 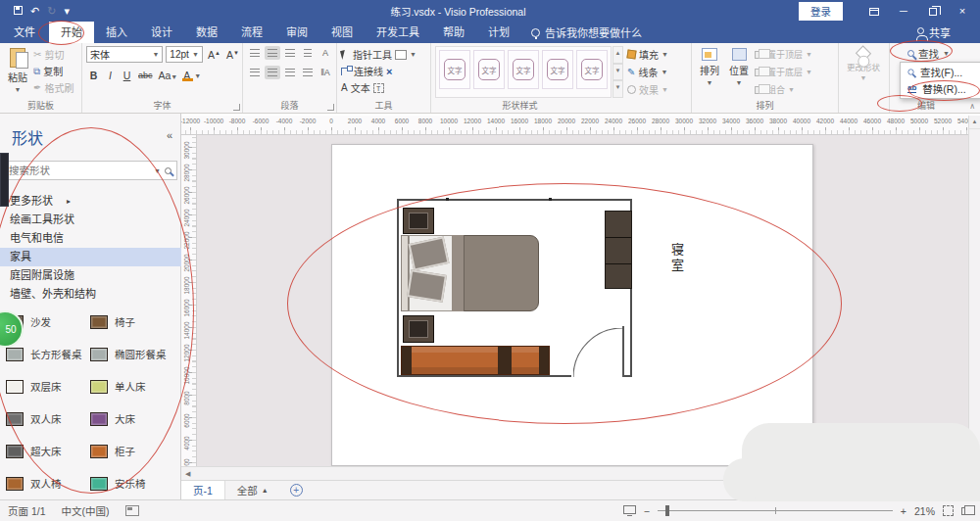 What do you see at coordinates (67, 12) in the screenshot?
I see `qat-customize-icon: ▾` at bounding box center [67, 12].